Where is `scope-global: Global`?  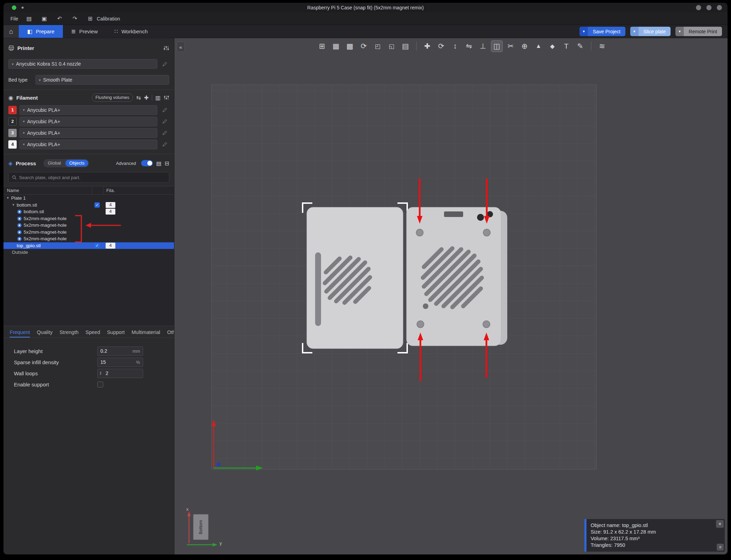
scope-global: Global is located at coordinates (55, 163).